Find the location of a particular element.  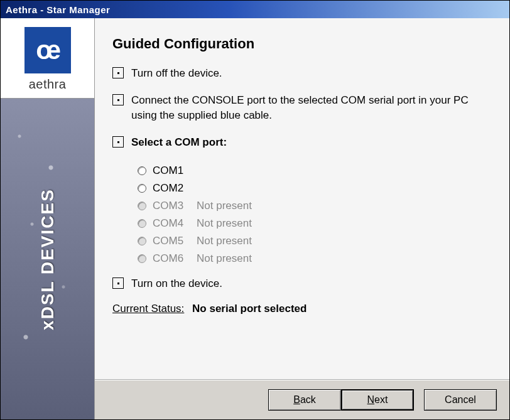

radio-com3: COM3 Not present is located at coordinates (314, 206).